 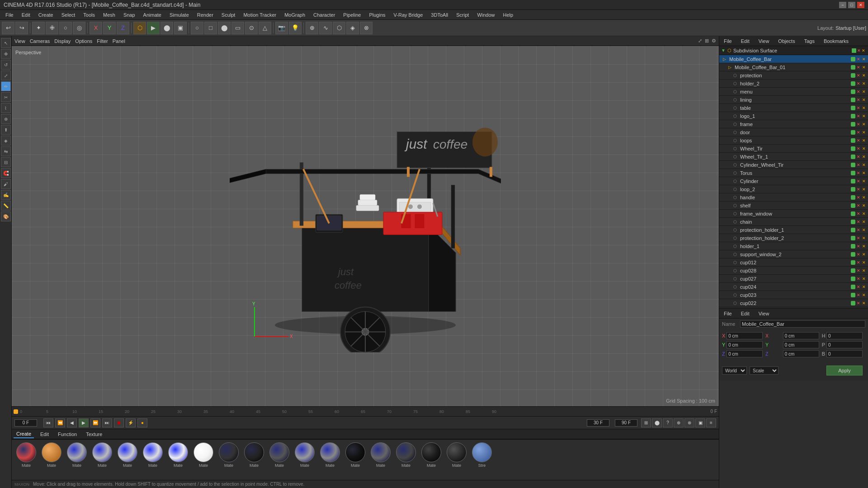 I want to click on obj-vis-x-handle: ✕, so click(x=859, y=197).